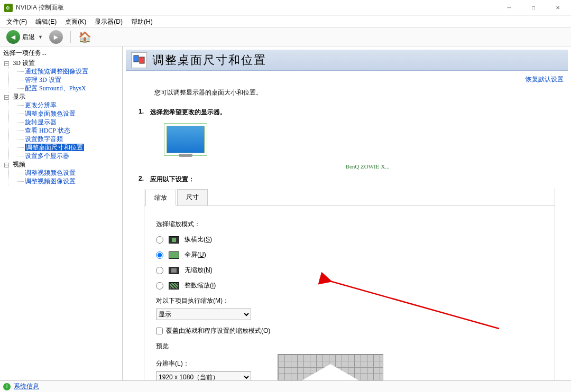 This screenshot has height=392, width=571. What do you see at coordinates (188, 112) in the screenshot?
I see `step1-title: 选择您希望更改的显示器。` at bounding box center [188, 112].